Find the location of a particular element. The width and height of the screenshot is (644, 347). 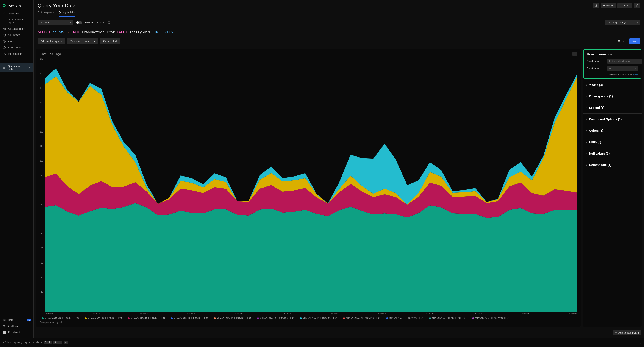

button-label: Add to dashboard is located at coordinates (628, 333).